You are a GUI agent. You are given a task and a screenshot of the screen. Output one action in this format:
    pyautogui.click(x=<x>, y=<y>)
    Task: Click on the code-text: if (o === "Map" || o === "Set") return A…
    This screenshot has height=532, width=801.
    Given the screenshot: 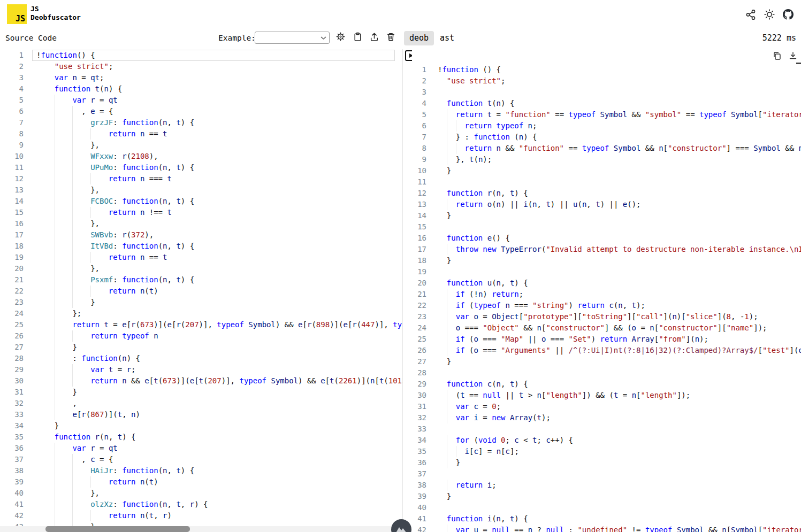 What is the action you would take?
    pyautogui.click(x=573, y=339)
    